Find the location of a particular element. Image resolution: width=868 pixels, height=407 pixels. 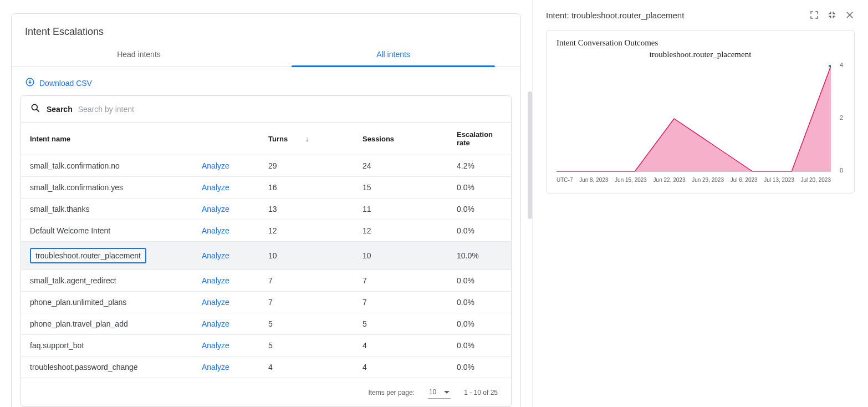

cell-rate: 10.0% is located at coordinates (479, 256).